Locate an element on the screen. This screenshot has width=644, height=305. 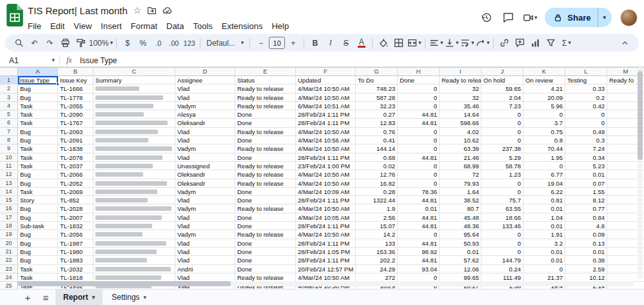
cell: TL-2091 is located at coordinates (76, 141).